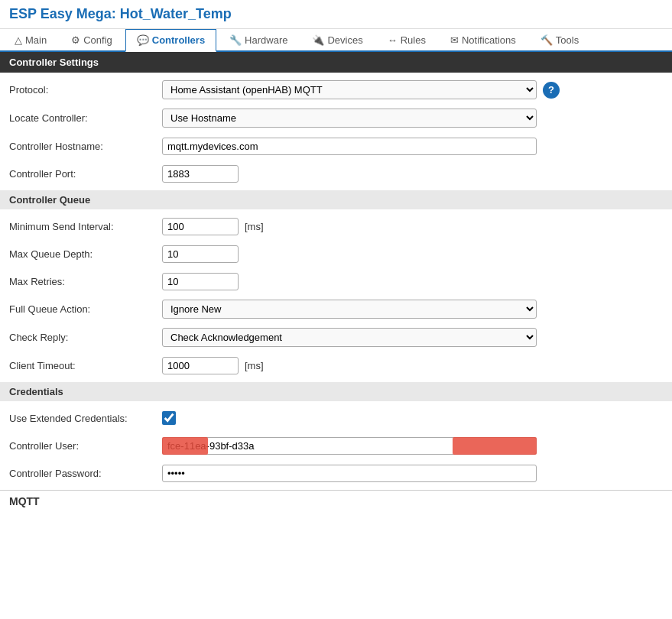 Image resolution: width=672 pixels, height=619 pixels. What do you see at coordinates (86, 90) in the screenshot?
I see `protocol-label: Protocol:` at bounding box center [86, 90].